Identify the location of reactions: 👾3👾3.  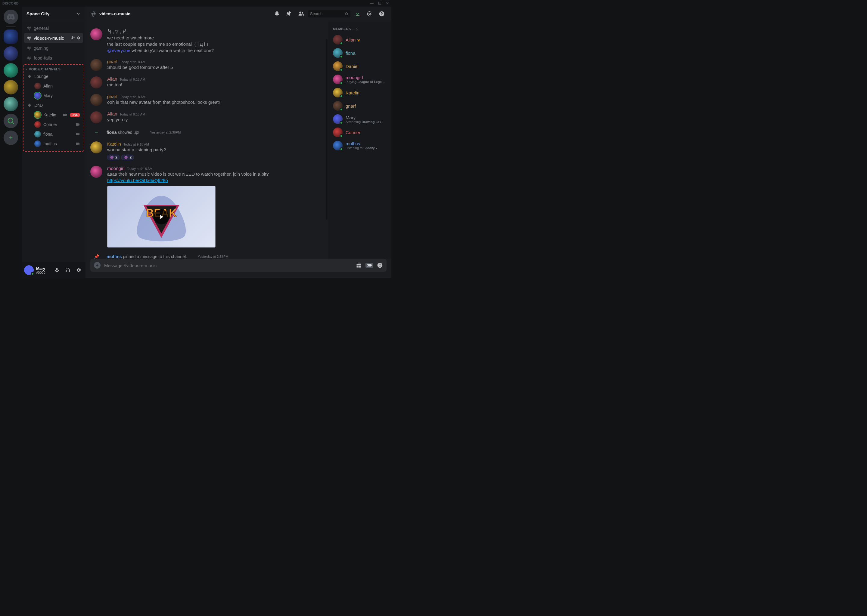
(215, 158).